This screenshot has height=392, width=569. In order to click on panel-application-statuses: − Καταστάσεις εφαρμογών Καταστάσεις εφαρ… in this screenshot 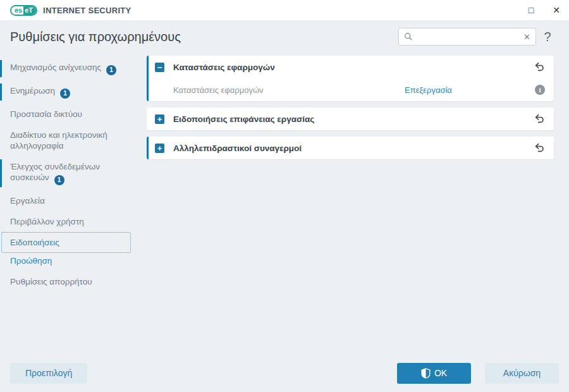, I will do `click(350, 78)`.